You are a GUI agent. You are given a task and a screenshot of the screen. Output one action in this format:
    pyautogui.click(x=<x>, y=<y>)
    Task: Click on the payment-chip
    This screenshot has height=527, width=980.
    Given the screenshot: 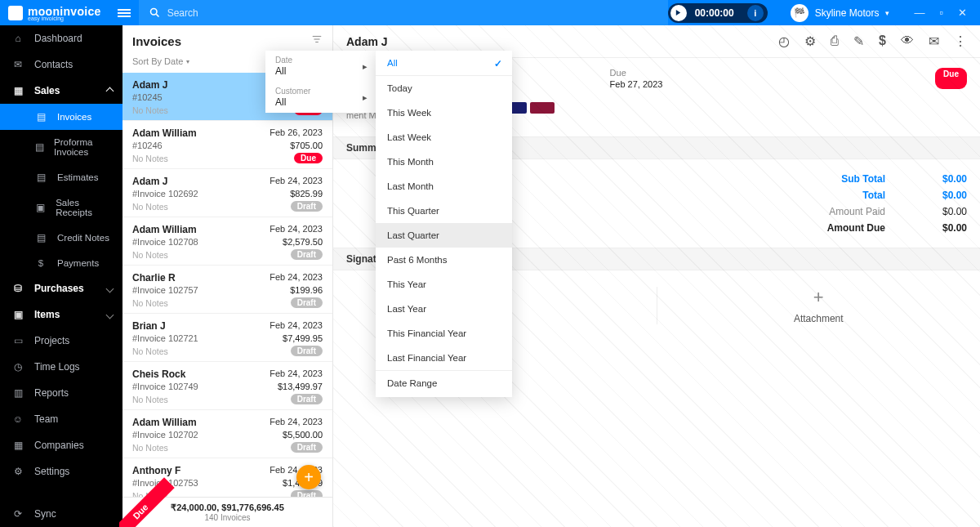 What is the action you would take?
    pyautogui.click(x=542, y=108)
    